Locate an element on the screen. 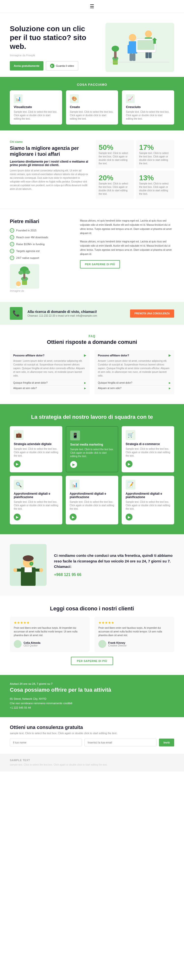 The image size is (184, 980). strategy-card-title-4: Approfondimenti digitali e pianificazion… is located at coordinates (92, 495).